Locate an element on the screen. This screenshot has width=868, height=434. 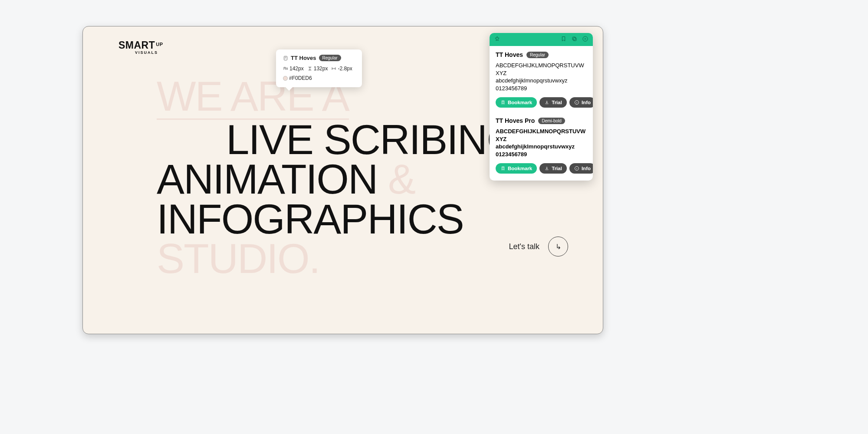
font-name: TT Hoves Pro is located at coordinates (515, 121).